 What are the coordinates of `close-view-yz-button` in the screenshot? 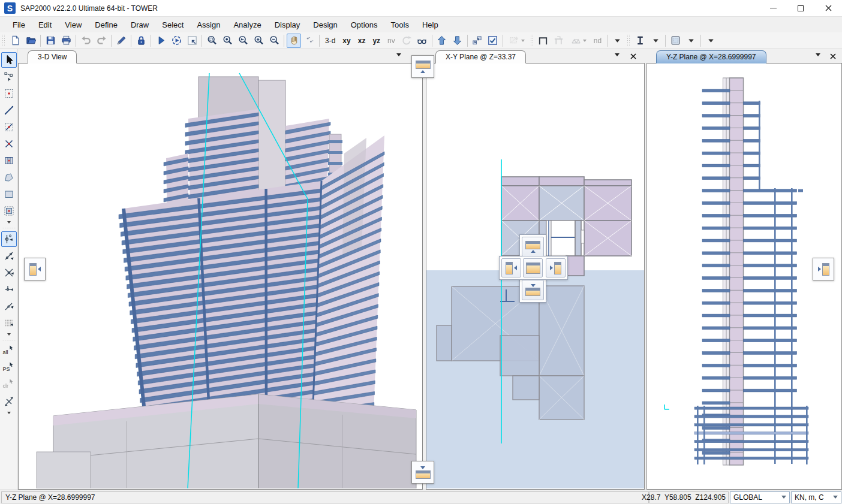 It's located at (833, 56).